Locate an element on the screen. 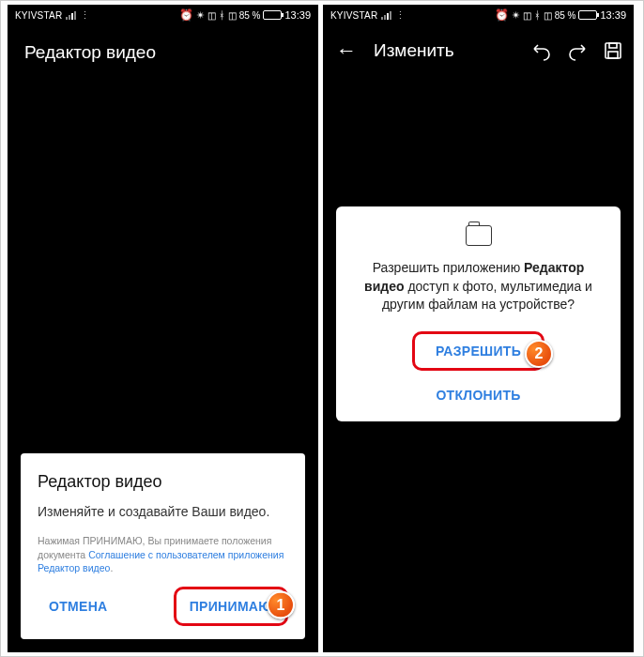  header-title: Изменить is located at coordinates (445, 51).